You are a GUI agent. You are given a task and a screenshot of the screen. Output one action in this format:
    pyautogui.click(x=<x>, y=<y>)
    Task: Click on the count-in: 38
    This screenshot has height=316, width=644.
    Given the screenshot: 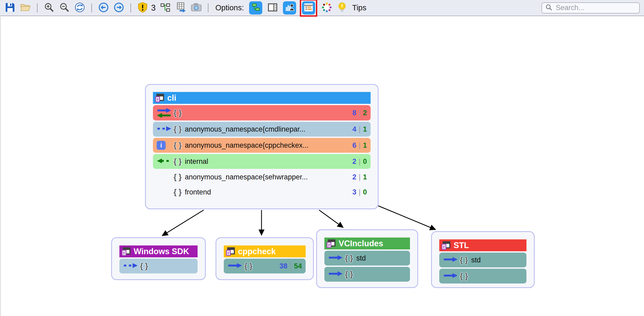 What is the action you would take?
    pyautogui.click(x=283, y=266)
    